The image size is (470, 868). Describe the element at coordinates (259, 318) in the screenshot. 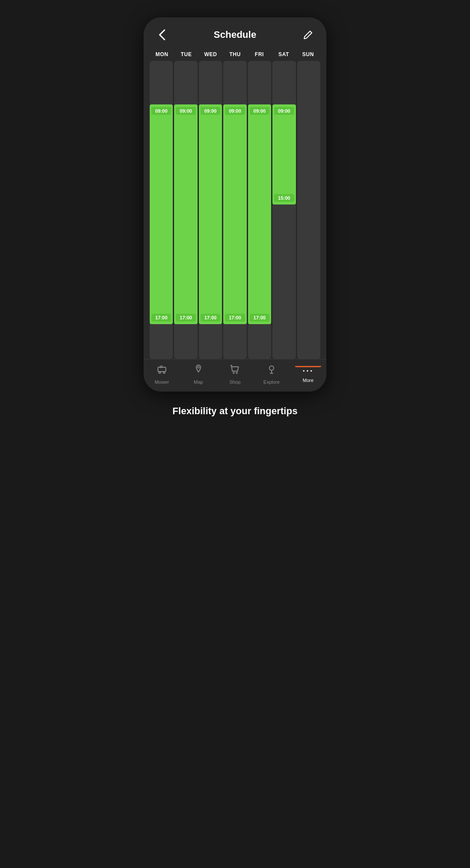

I see `end-time-fri: 17:00` at that location.